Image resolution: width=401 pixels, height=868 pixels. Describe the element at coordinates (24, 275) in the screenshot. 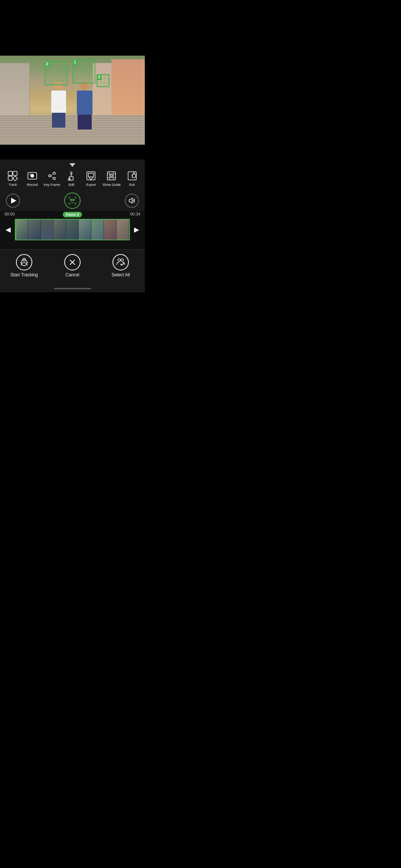

I see `start-tracking-label: Start Tracking` at that location.